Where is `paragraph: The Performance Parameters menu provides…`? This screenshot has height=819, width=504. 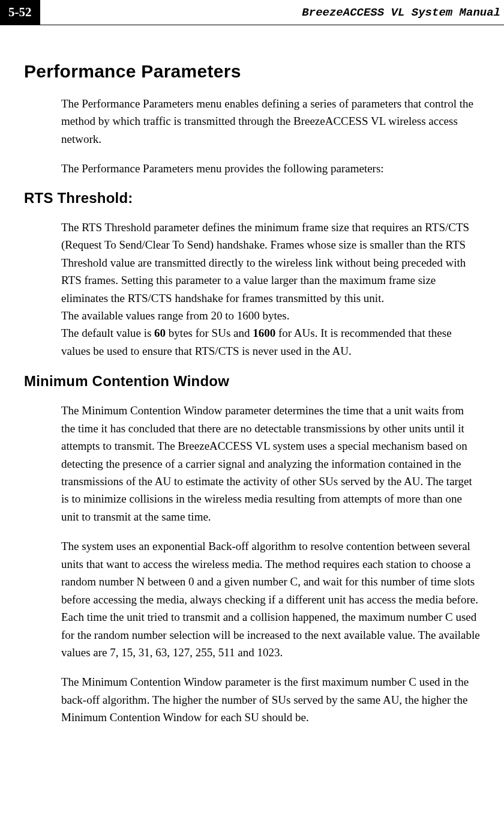
paragraph: The Performance Parameters menu provides… is located at coordinates (271, 168).